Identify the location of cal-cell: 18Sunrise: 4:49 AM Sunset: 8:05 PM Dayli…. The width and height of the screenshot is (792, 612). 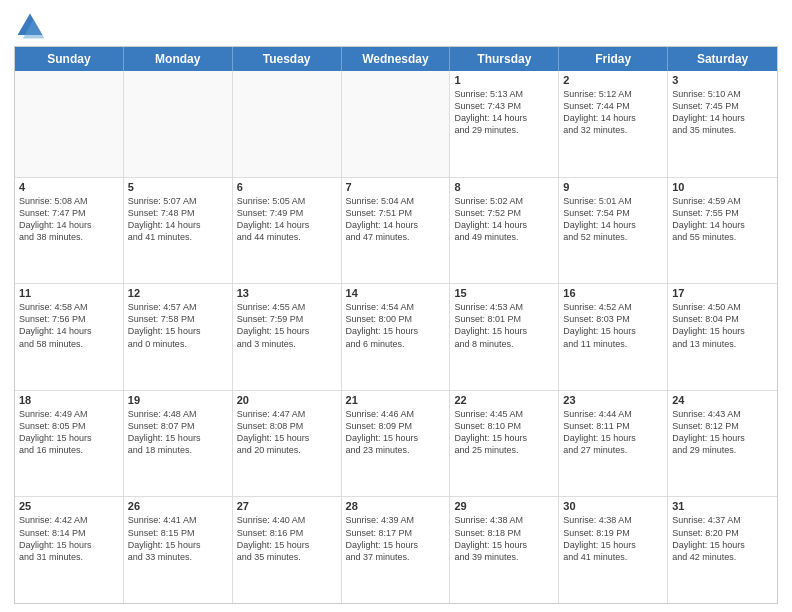
(70, 444).